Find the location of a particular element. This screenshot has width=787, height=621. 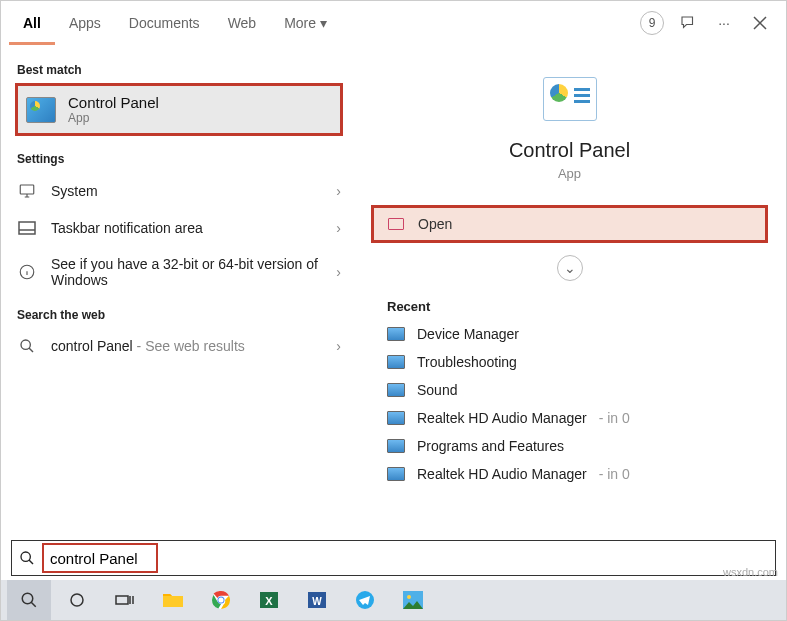

web-result-label: control Panel - See web results is located at coordinates (186, 346).